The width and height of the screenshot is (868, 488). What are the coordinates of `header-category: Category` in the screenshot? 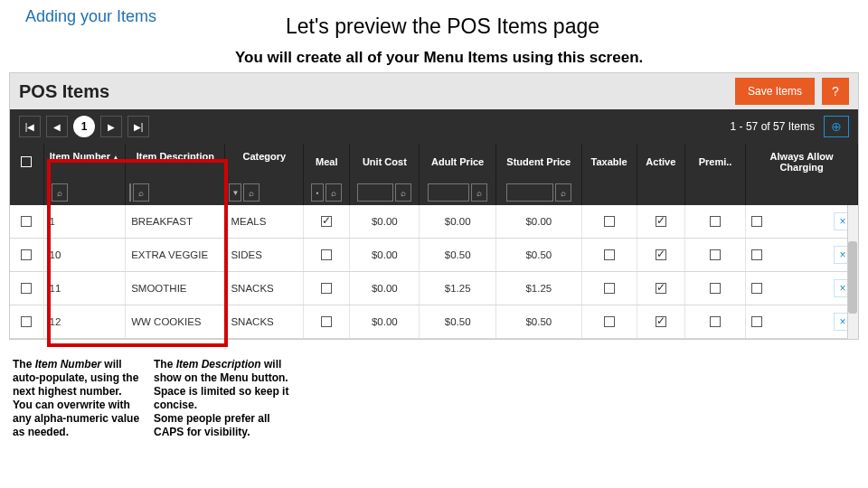 It's located at (264, 162).